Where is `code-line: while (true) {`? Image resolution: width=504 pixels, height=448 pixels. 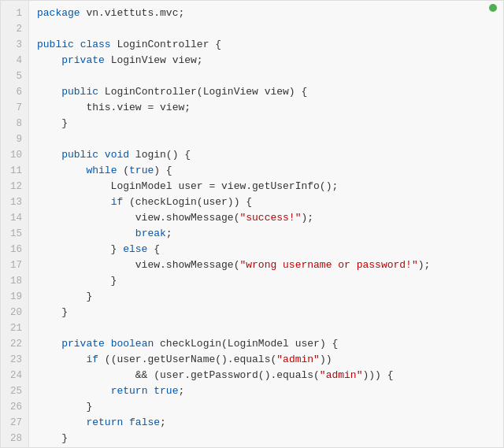 code-line: while (true) { is located at coordinates (105, 170).